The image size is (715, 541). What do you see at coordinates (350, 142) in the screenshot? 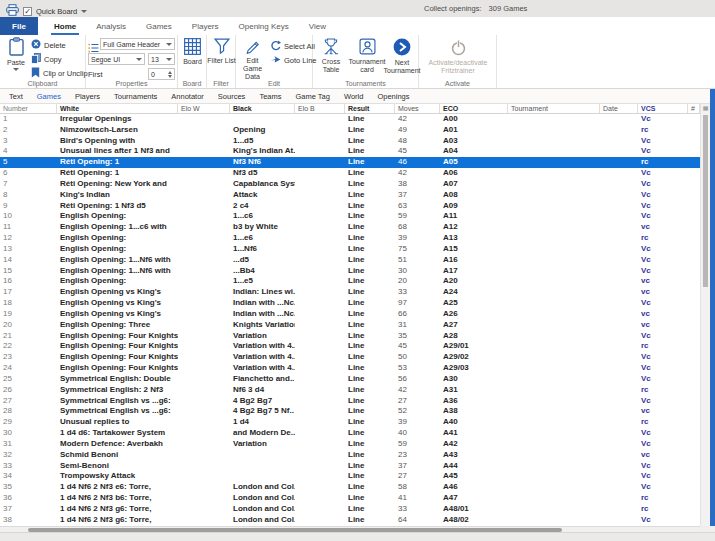
I see `table-row: 3Bird's Opening with1...d5Line48A03Vc` at bounding box center [350, 142].